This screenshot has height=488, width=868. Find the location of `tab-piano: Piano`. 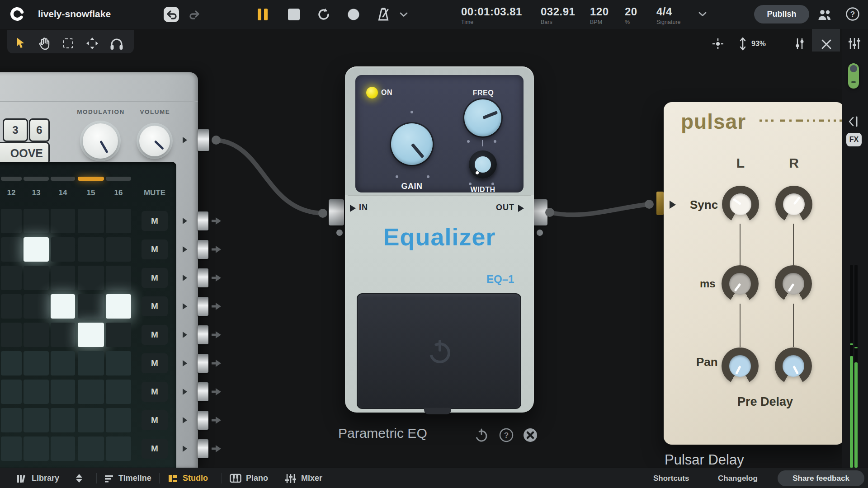

tab-piano: Piano is located at coordinates (249, 478).